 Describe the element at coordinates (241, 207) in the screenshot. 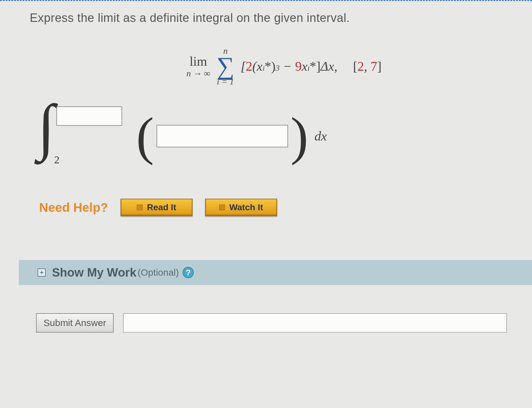

I see `watch-it-button: Watch It` at that location.